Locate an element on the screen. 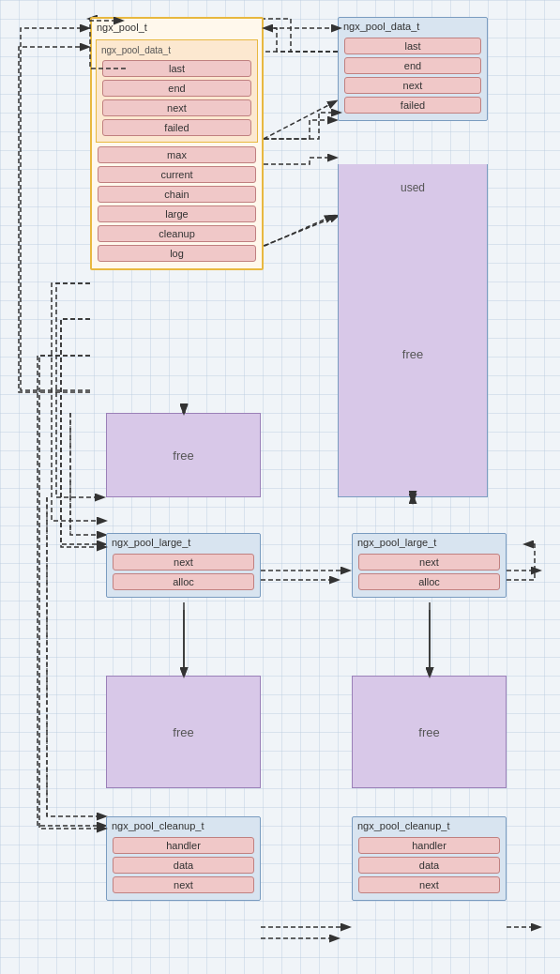  right-field-next: next is located at coordinates (413, 85).